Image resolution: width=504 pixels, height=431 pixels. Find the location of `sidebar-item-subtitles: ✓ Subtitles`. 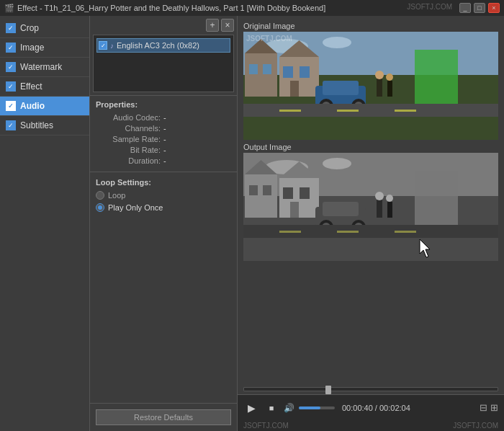

sidebar-item-subtitles: ✓ Subtitles is located at coordinates (45, 125).